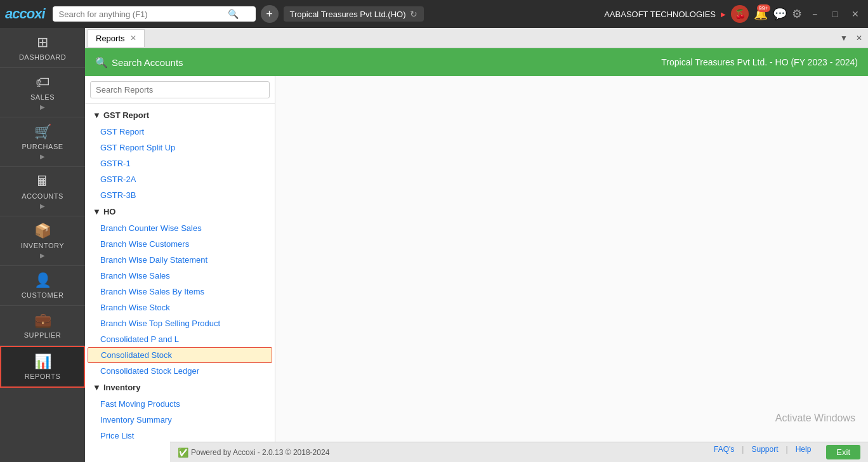  What do you see at coordinates (102, 62) in the screenshot?
I see `search-accounts-icon: 🔍` at bounding box center [102, 62].